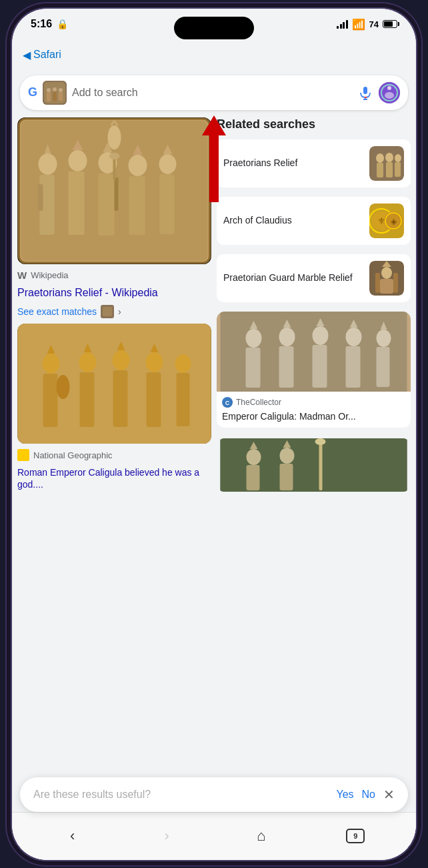 The width and height of the screenshot is (428, 868). What do you see at coordinates (369, 795) in the screenshot?
I see `feedback-no-button: No` at bounding box center [369, 795].